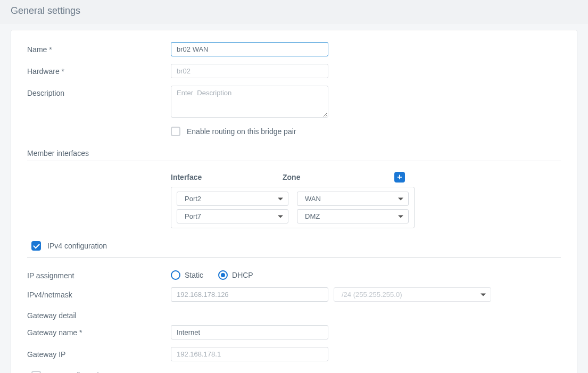 This screenshot has height=373, width=588. Describe the element at coordinates (294, 49) in the screenshot. I see `name-row: Name *` at that location.